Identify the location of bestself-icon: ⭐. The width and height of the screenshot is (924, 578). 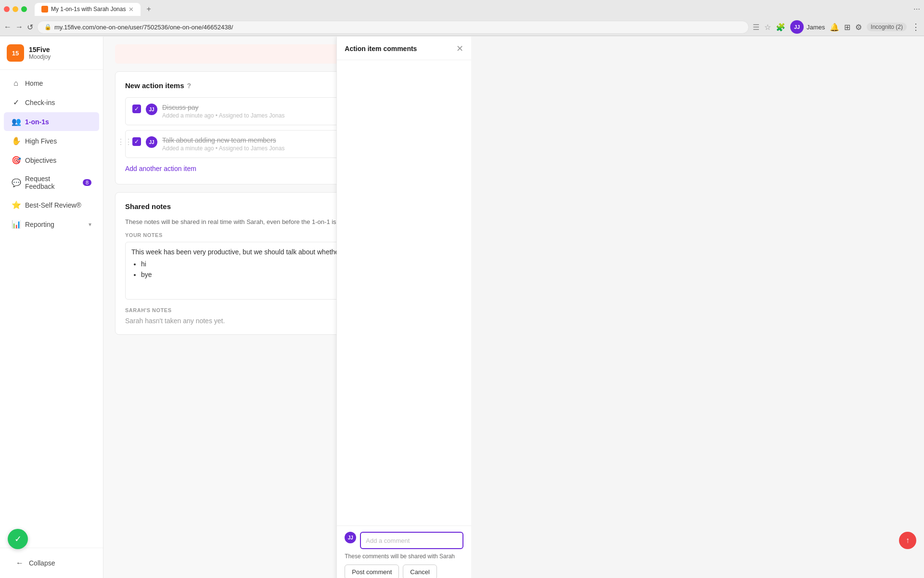
(16, 205).